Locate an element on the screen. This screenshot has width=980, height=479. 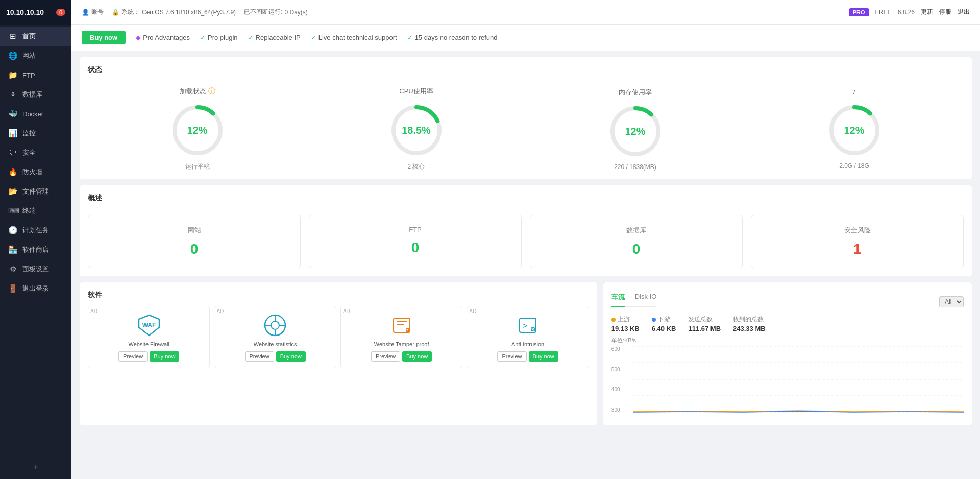
lock-icon: 🔒 is located at coordinates (115, 12).